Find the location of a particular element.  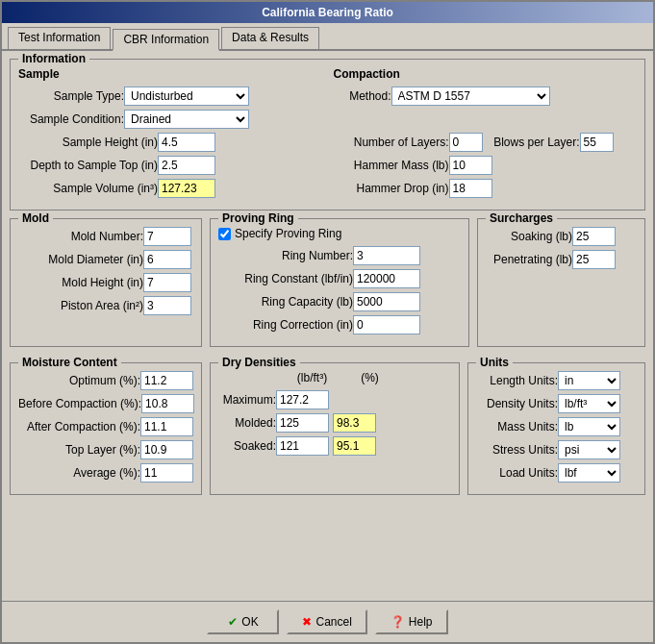

density-units-row: Density Units: lb/ft³kg/m³ is located at coordinates (556, 404).